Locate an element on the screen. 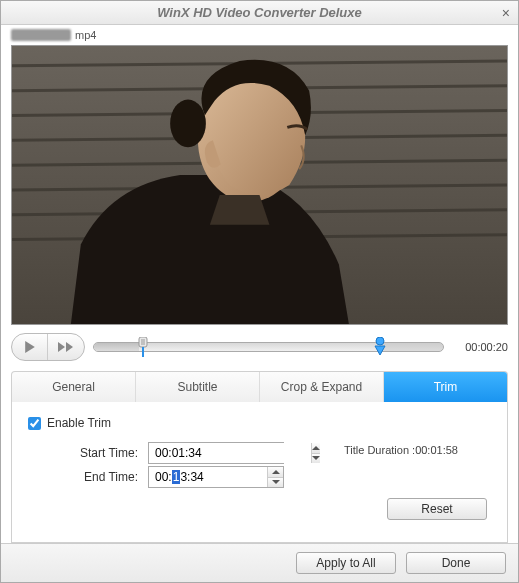 The width and height of the screenshot is (519, 583). enable-trim-row: Enable Trim is located at coordinates (260, 423).